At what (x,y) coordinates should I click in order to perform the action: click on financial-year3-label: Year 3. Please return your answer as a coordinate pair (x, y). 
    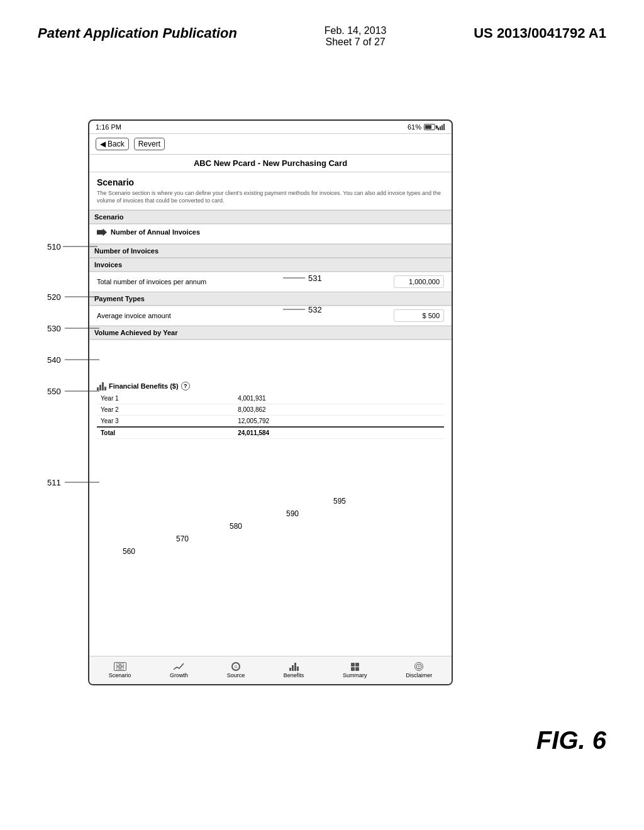
    Looking at the image, I should click on (165, 421).